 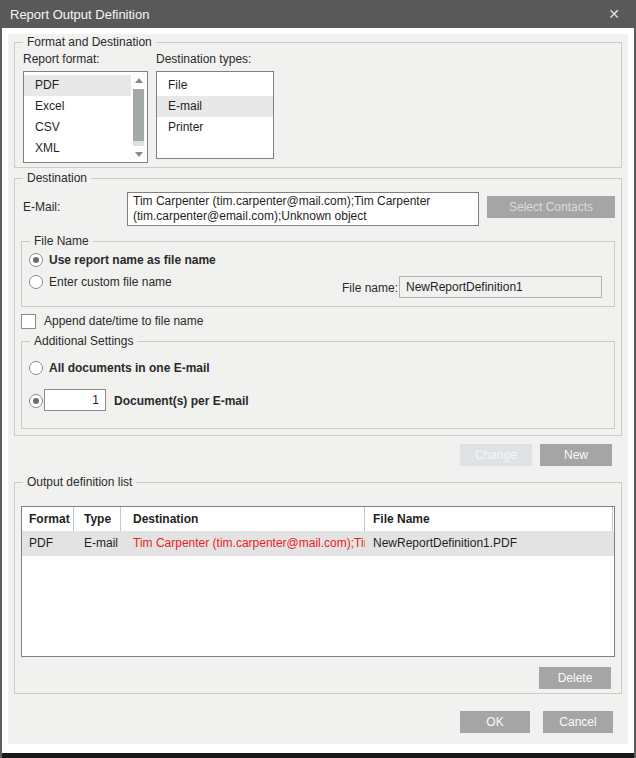 What do you see at coordinates (576, 455) in the screenshot?
I see `new-button: New` at bounding box center [576, 455].